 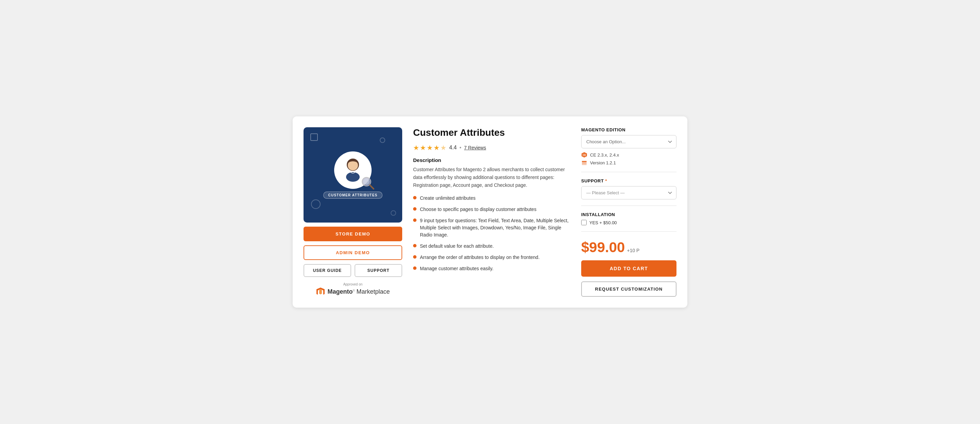 I want to click on support-button: SUPPORT, so click(x=378, y=271).